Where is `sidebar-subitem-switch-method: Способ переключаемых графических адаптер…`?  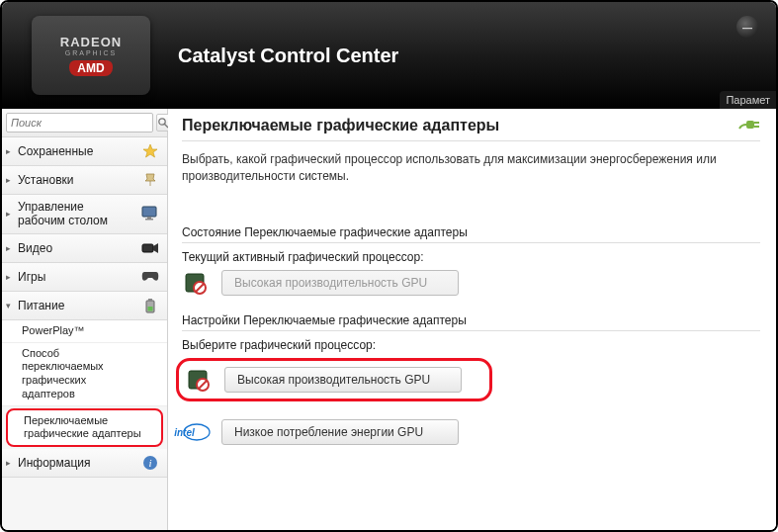 sidebar-subitem-switch-method: Способ переключаемых графических адаптер… is located at coordinates (85, 375).